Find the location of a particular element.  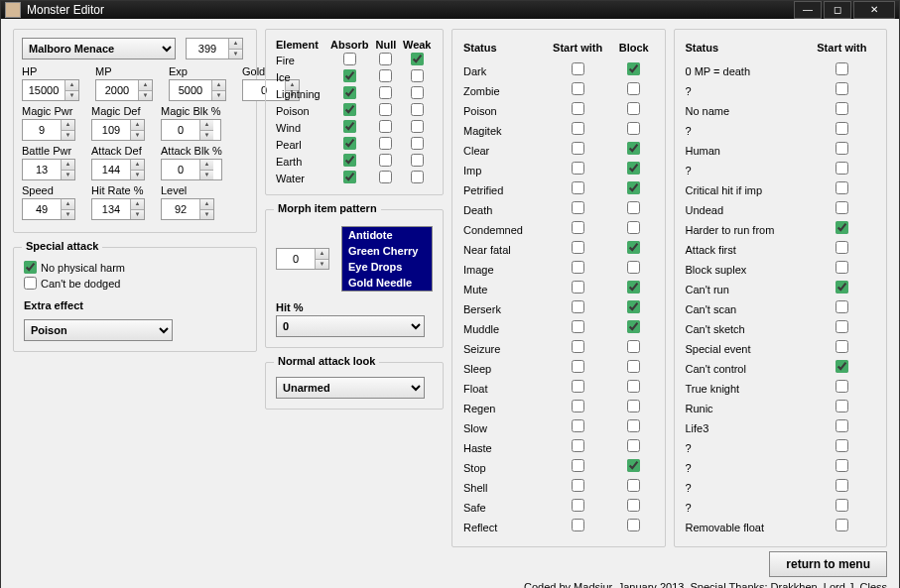

level-input is located at coordinates (181, 209).